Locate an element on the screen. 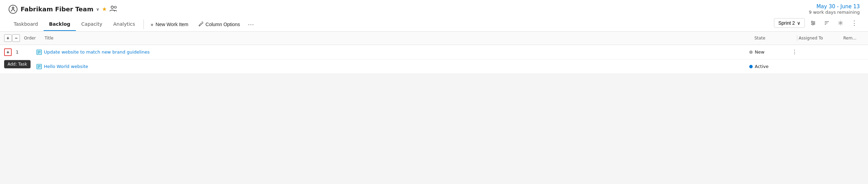 The height and width of the screenshot is (184, 868). row-title-text-2: Hello World website is located at coordinates (66, 67).